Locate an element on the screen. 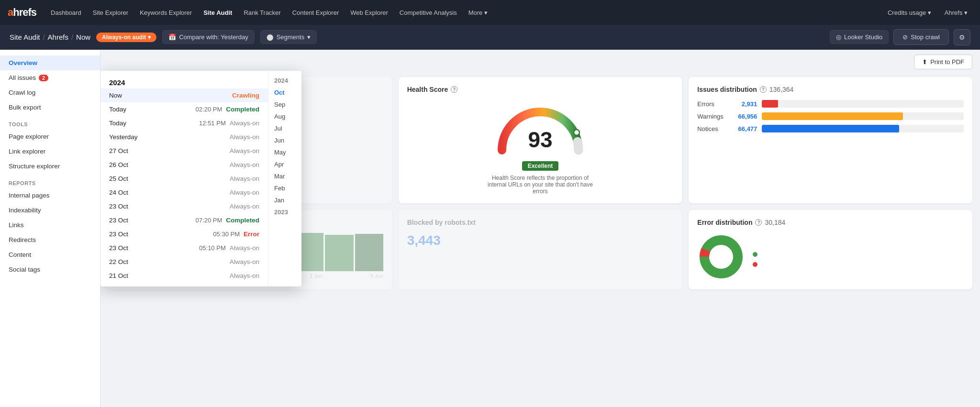 Image resolution: width=980 pixels, height=407 pixels. crawl-status-24oct: Always-on is located at coordinates (245, 192).